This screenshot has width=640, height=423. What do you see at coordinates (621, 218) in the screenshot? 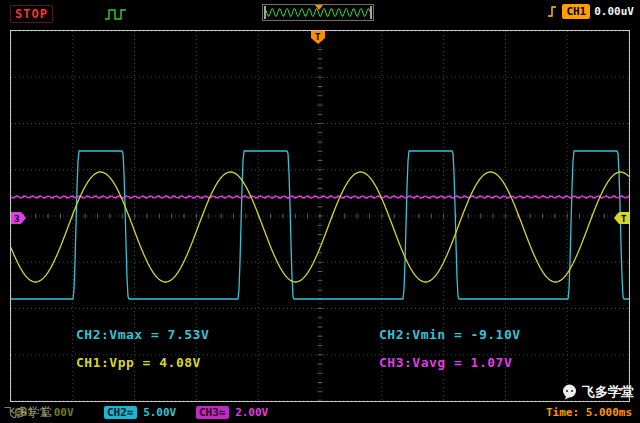
I see `trigger-level-marker: T` at bounding box center [621, 218].